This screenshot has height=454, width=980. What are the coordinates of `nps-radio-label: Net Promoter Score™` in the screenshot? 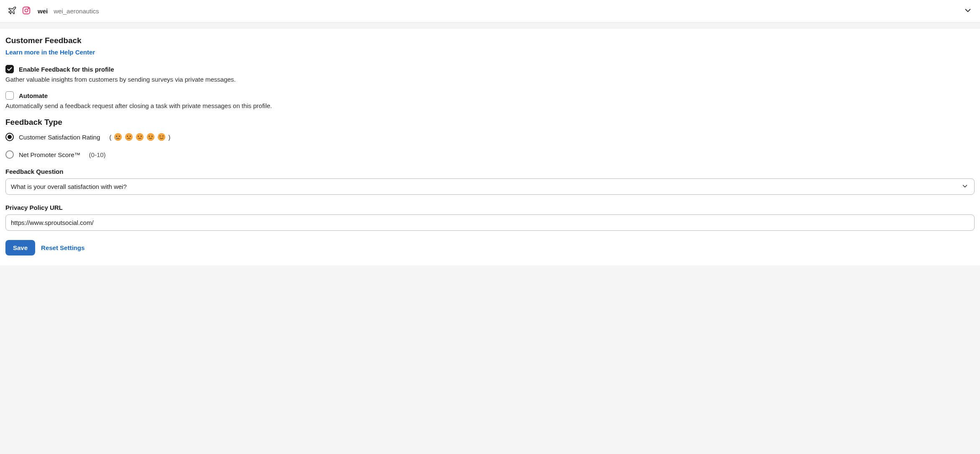 It's located at (50, 155).